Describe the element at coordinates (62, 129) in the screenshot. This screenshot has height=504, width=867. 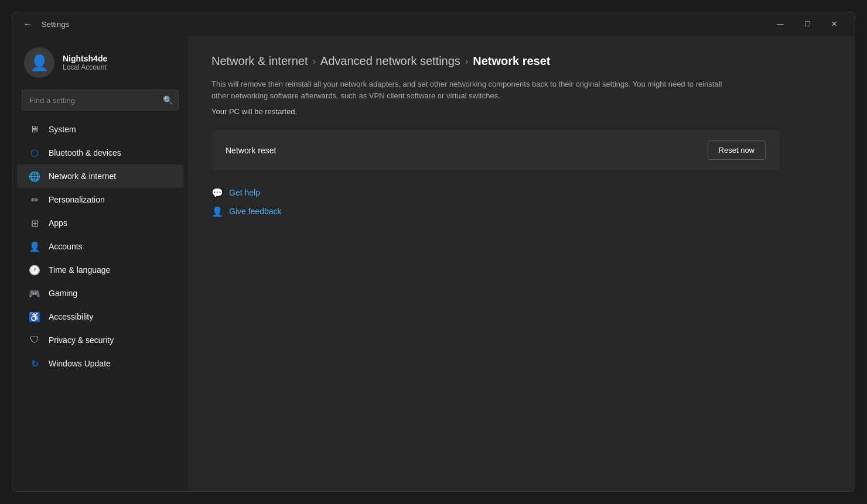
I see `sidebar-item-label-system: System` at that location.